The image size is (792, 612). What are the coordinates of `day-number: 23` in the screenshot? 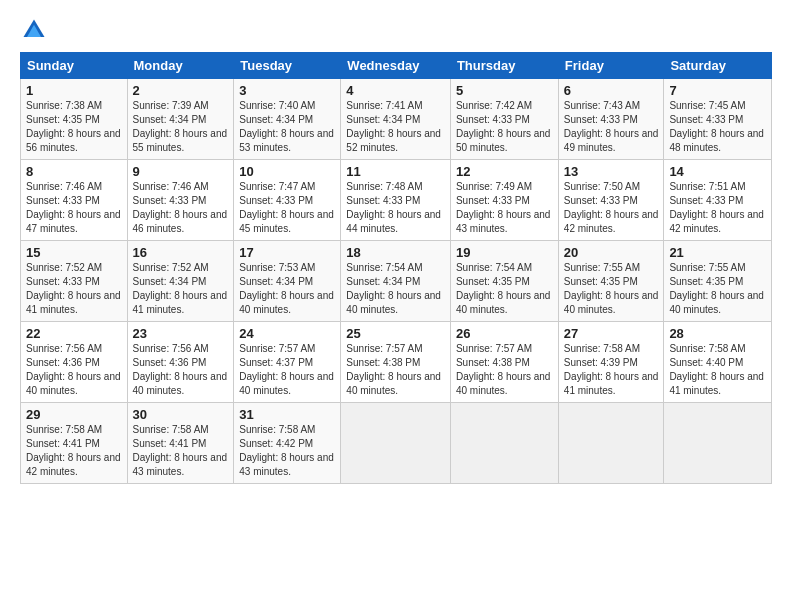 It's located at (181, 334).